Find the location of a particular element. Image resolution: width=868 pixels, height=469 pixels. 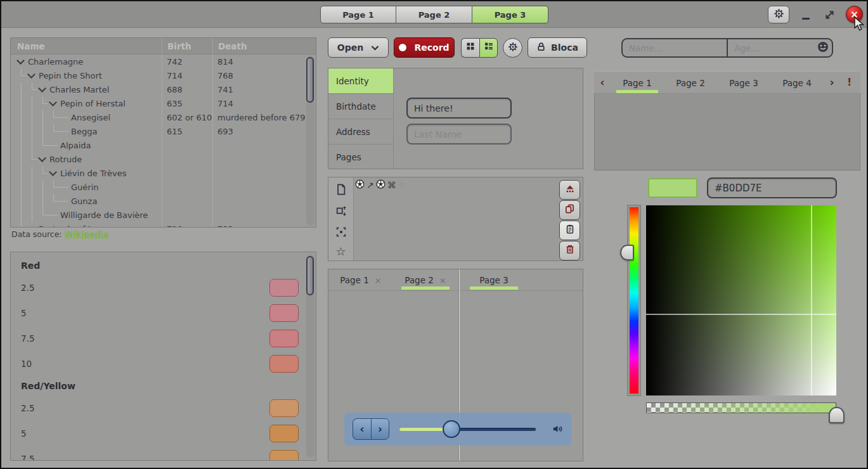

titlebar-tab-page-3: Page 3 is located at coordinates (510, 15).